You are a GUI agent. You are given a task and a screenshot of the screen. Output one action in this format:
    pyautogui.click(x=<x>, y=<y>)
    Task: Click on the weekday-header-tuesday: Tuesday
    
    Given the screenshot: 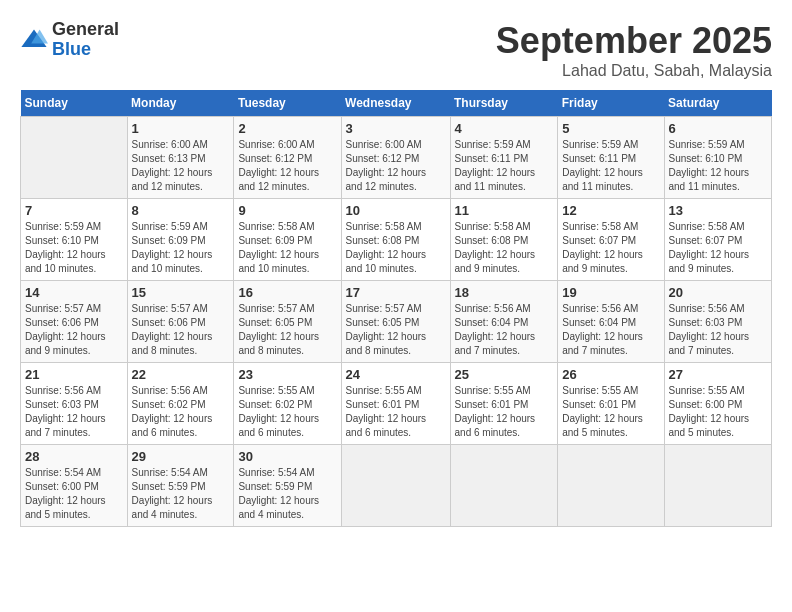 What is the action you would take?
    pyautogui.click(x=288, y=104)
    